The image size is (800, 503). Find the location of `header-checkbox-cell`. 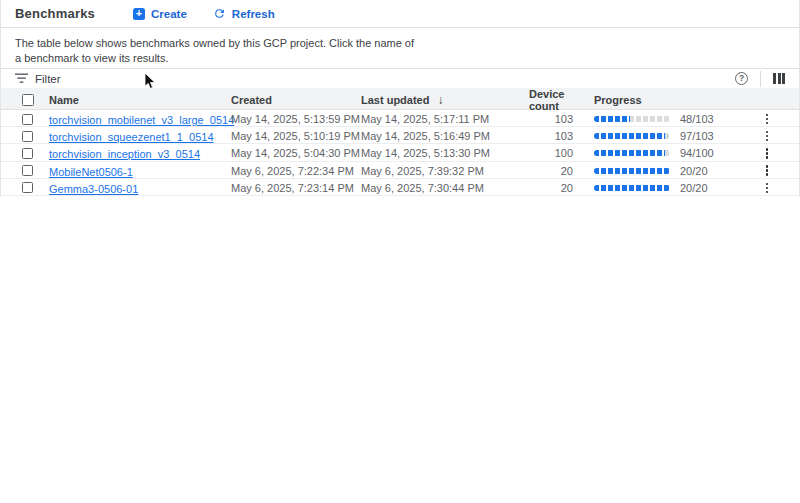

header-checkbox-cell is located at coordinates (23, 100).